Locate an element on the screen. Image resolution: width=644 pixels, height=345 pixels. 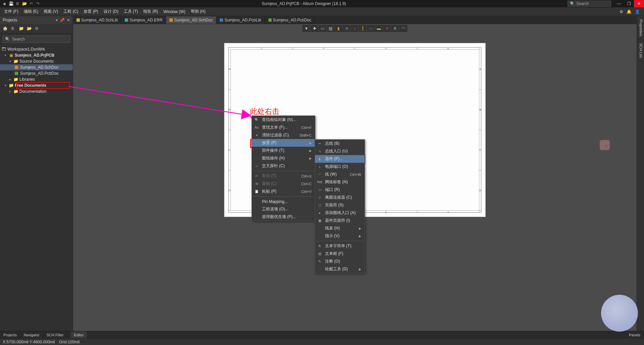
ctx-main-item-2-icon: ▾ is located at coordinates (257, 135).